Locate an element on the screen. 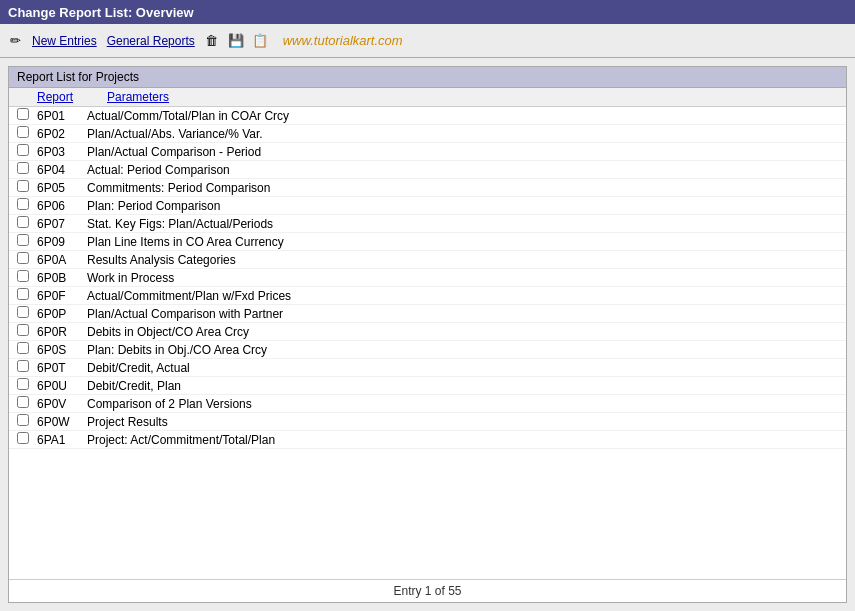  table-row: 6P07Stat. Key Figs: Plan/Actual/Periods is located at coordinates (428, 224).